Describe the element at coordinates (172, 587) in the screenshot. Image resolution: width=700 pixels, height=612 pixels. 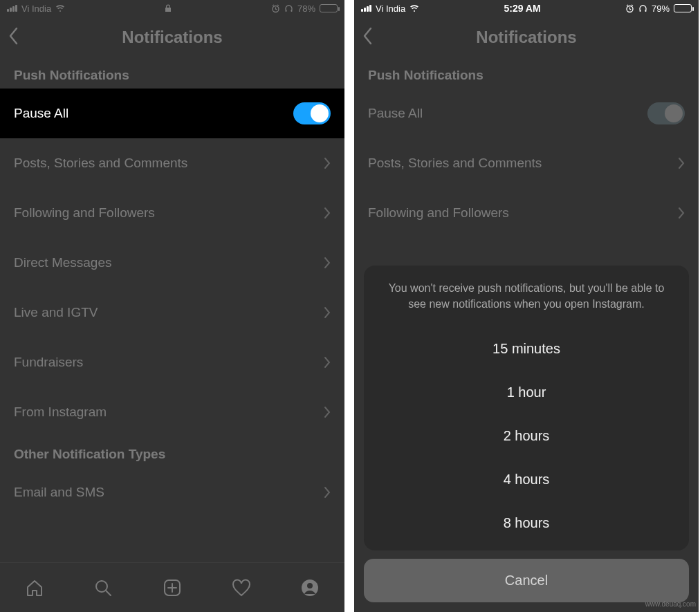
I see `tab-bar` at that location.